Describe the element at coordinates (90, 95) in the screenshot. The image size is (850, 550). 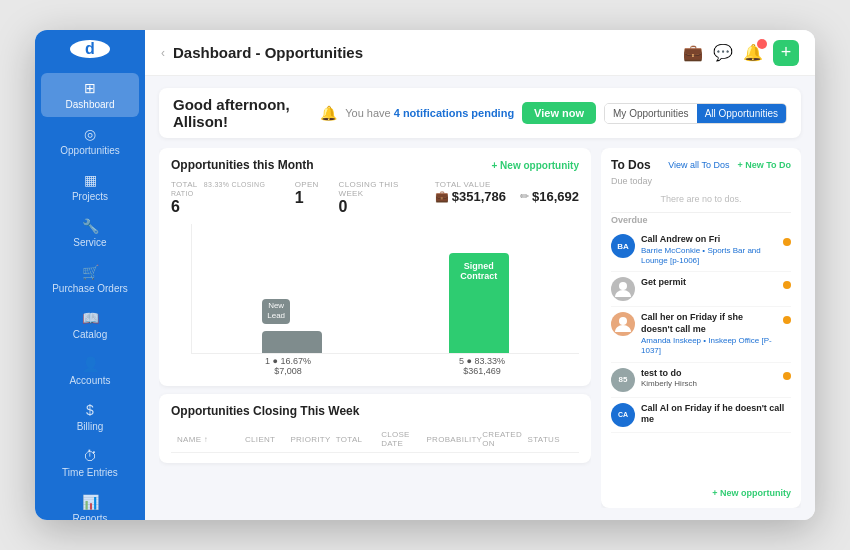
I see `sidebar-item-dashboard: ⊞ Dashboard` at that location.